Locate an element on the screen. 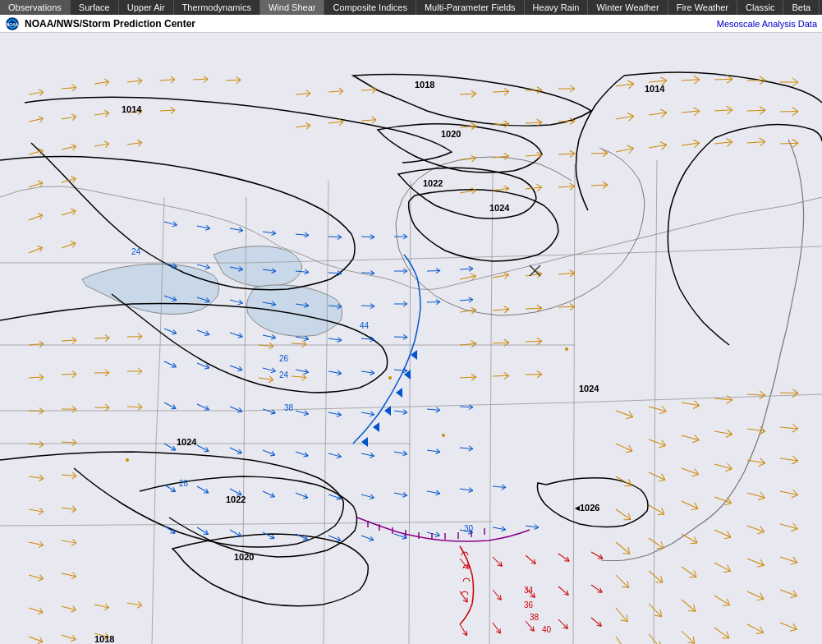 This screenshot has height=644, width=822. navigation-bar: ObservationsSurfaceUpper AirThermodynami… is located at coordinates (411, 7).